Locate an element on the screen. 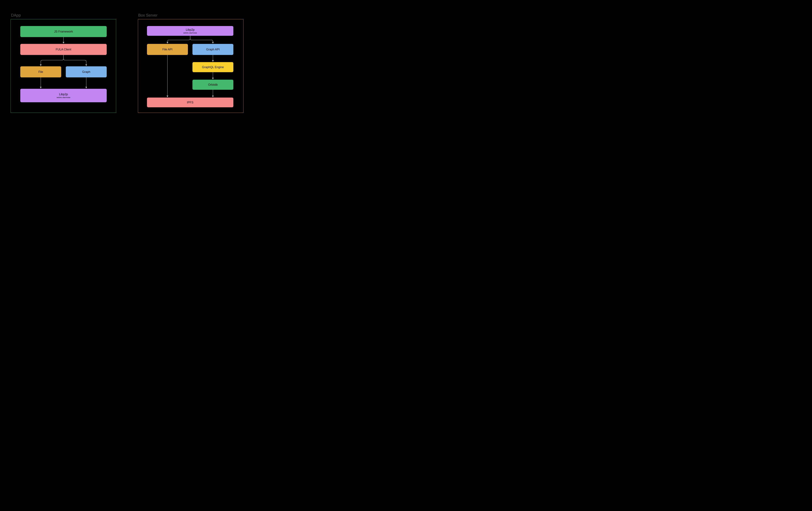 The width and height of the screenshot is (812, 511). node-label: File is located at coordinates (41, 72).